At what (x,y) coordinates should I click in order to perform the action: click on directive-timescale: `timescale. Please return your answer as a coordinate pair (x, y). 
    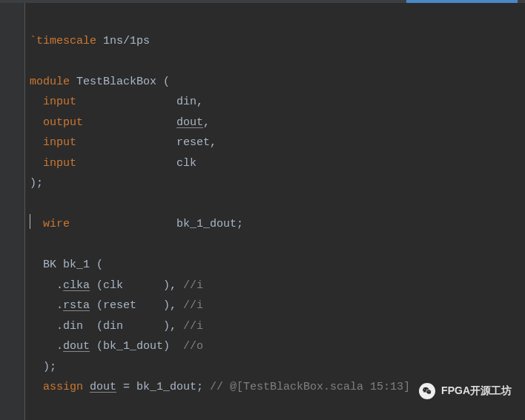
    Looking at the image, I should click on (63, 41).